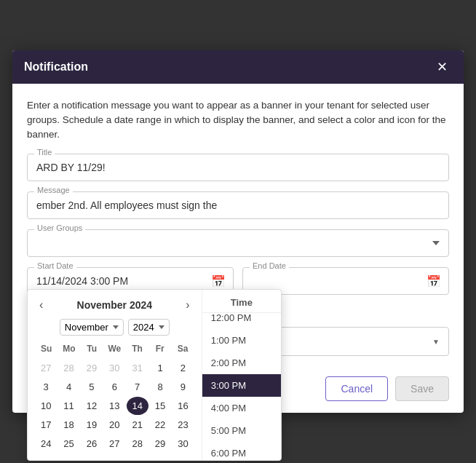  Describe the element at coordinates (46, 406) in the screenshot. I see `calendar-day-10: 10` at that location.